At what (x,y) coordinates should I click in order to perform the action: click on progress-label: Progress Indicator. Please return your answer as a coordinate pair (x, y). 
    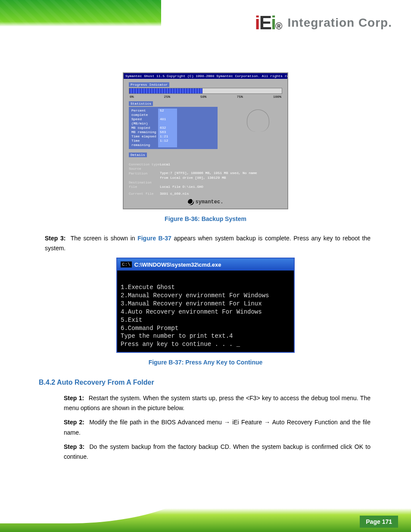
    Looking at the image, I should click on (149, 84).